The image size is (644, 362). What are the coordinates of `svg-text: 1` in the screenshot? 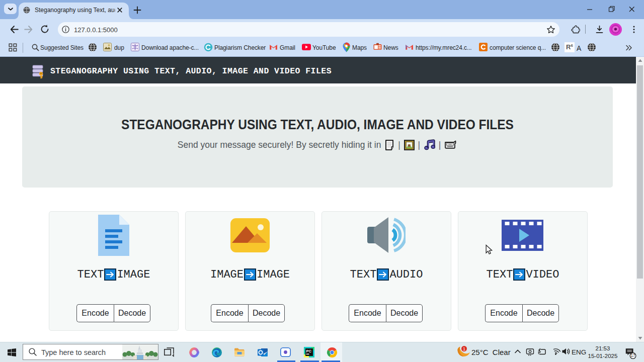 It's located at (464, 349).